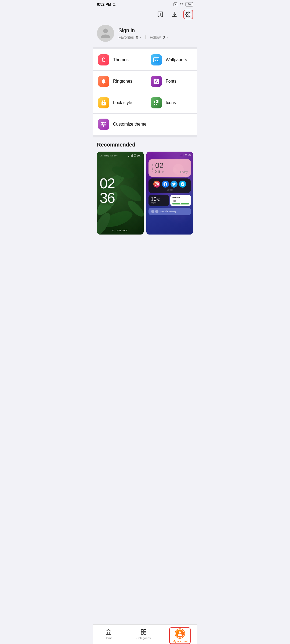 This screenshot has width=290, height=644. Describe the element at coordinates (143, 31) in the screenshot. I see `sign-in-button: Sign in` at that location.